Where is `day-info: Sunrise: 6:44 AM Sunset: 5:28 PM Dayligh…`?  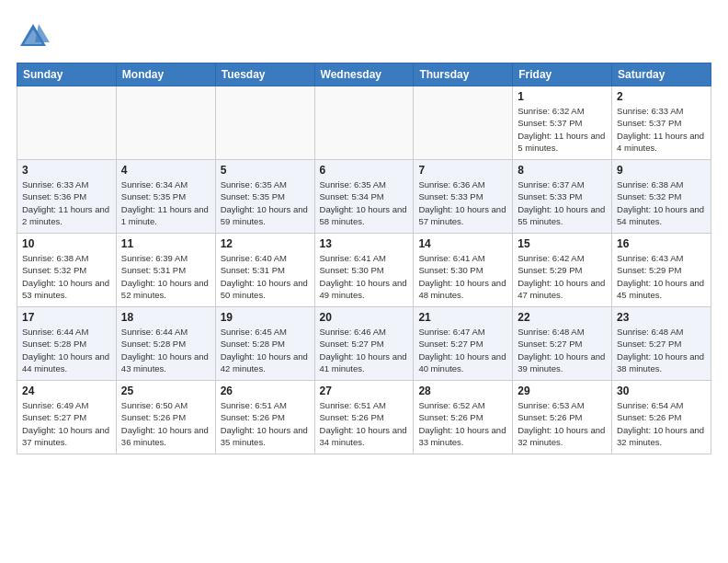
day-info: Sunrise: 6:44 AM Sunset: 5:28 PM Dayligh… is located at coordinates (66, 350).